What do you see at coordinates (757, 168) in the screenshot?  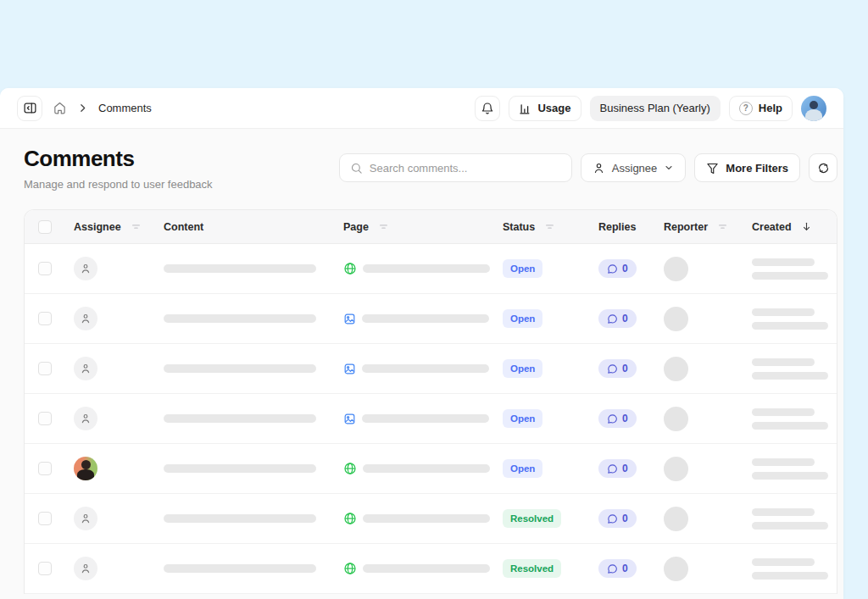 I see `more-filters-label: More Filters` at bounding box center [757, 168].